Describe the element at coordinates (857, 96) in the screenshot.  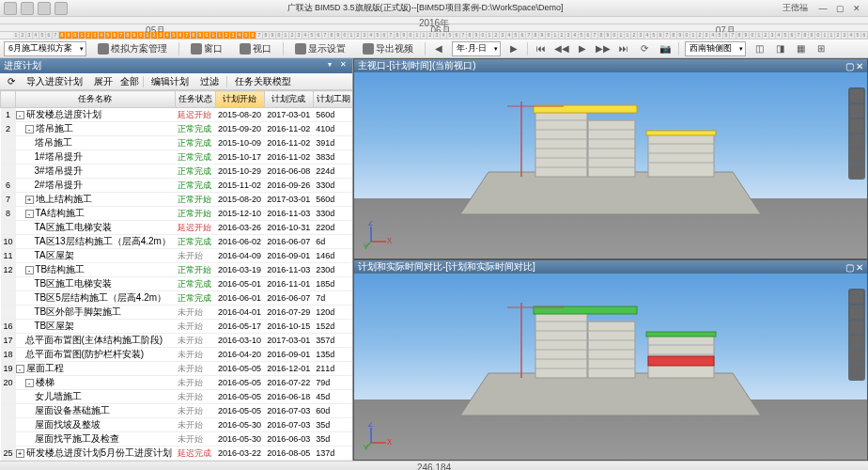
I see `orbit-tool-icon` at that location.